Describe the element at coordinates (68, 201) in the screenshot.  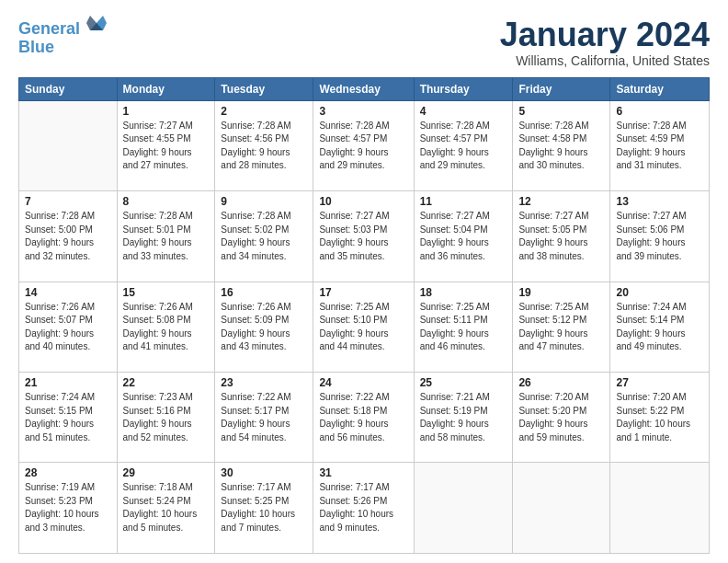
I see `day-number: 7` at that location.